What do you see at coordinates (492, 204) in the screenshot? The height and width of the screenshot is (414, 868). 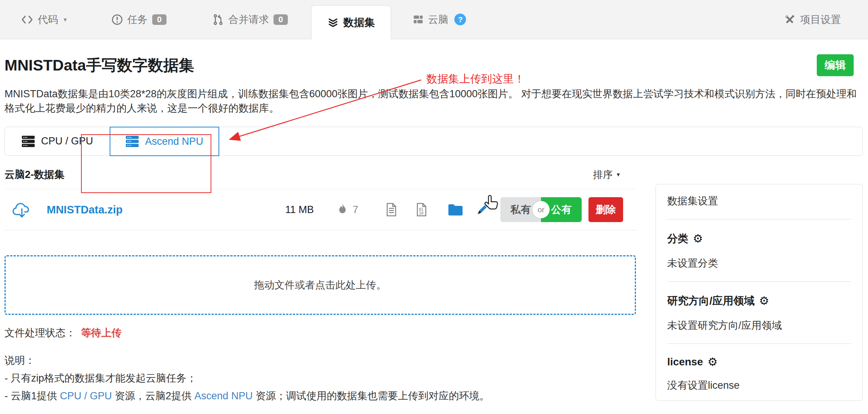 I see `hand-cursor-icon` at bounding box center [492, 204].